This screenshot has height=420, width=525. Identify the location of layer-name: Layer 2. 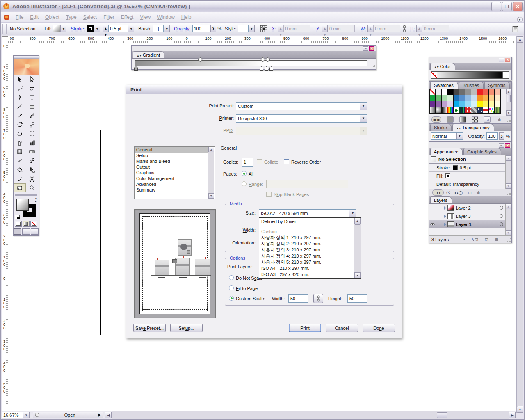
(463, 208).